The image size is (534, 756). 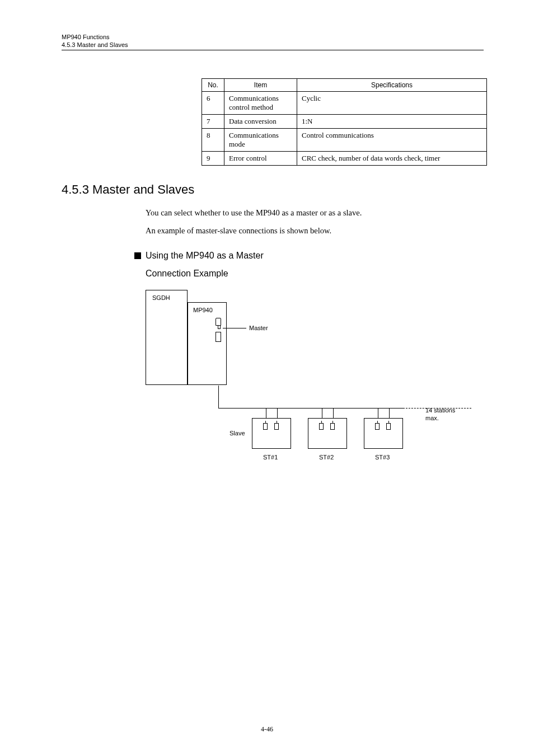 What do you see at coordinates (309, 256) in the screenshot?
I see `sub-heading: Using the MP940 as a Master` at bounding box center [309, 256].